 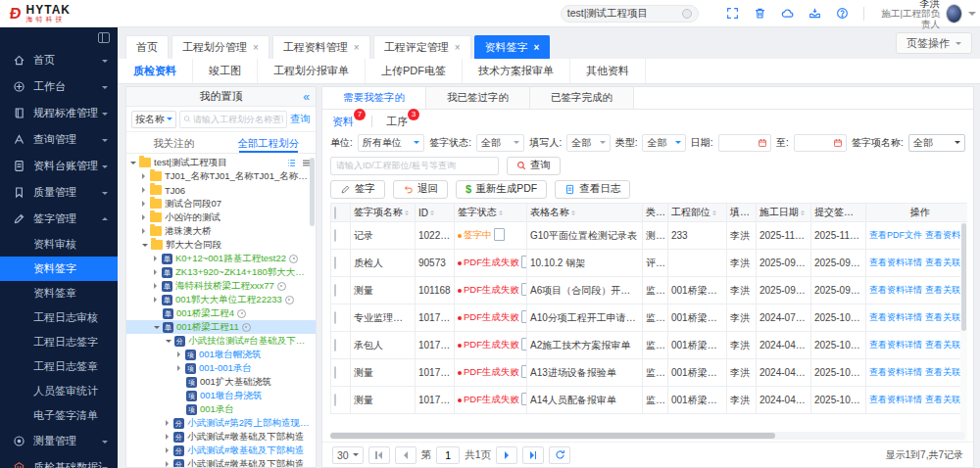 I want to click on first-page-button, so click(x=379, y=455).